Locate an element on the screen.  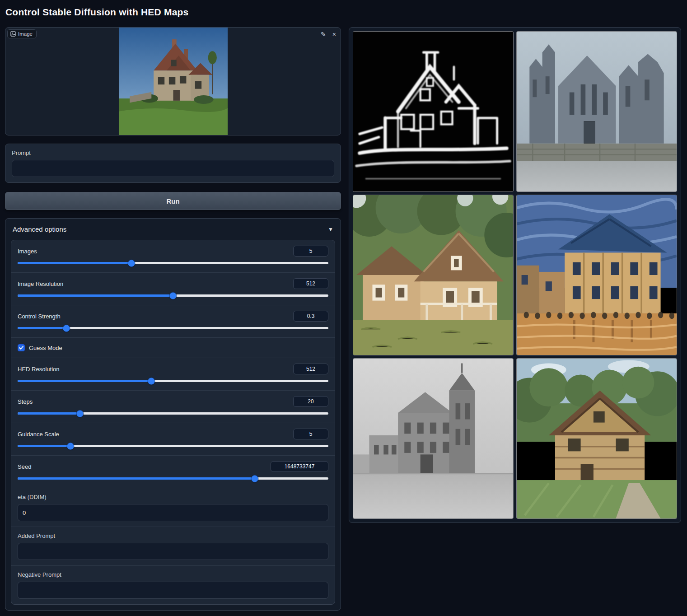
gallery-item-stone-cathedral is located at coordinates (597, 112).